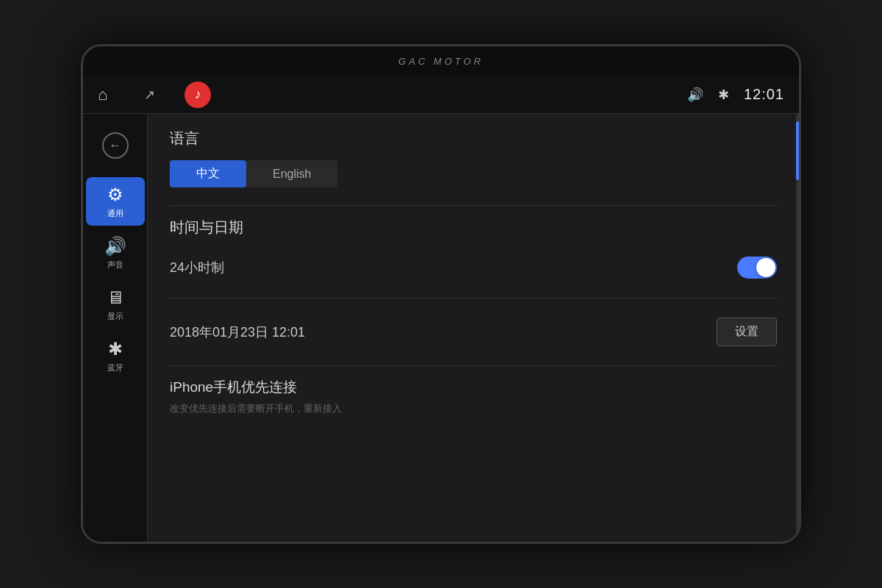  What do you see at coordinates (115, 265) in the screenshot?
I see `sidebar-sound-label: 声音` at bounding box center [115, 265].